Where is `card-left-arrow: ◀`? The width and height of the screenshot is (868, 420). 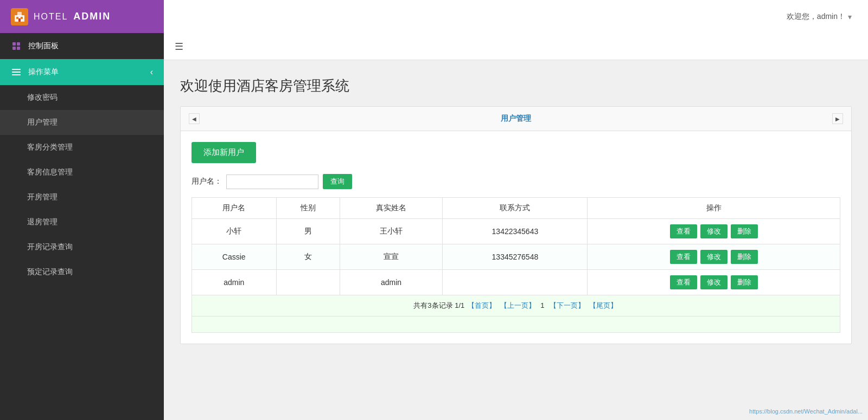
card-left-arrow: ◀ is located at coordinates (194, 119).